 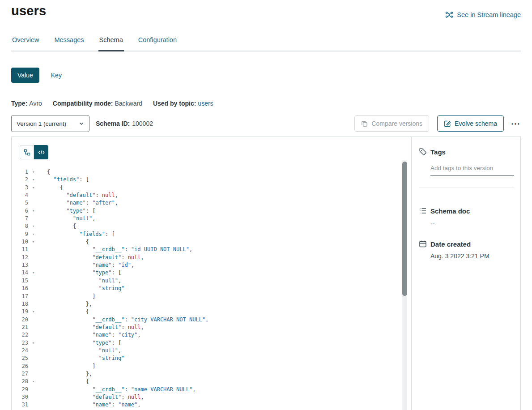 I want to click on tree-view-icon, so click(x=27, y=152).